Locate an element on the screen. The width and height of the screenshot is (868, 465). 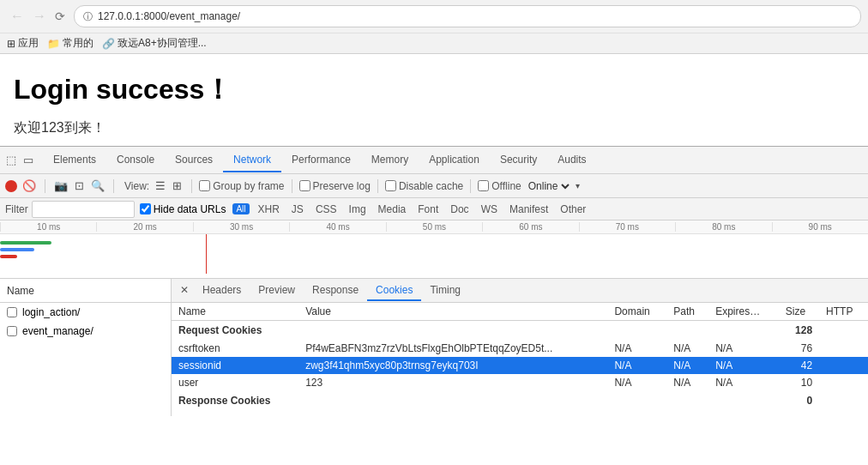
cookie-value-user: 123 is located at coordinates (453, 383).